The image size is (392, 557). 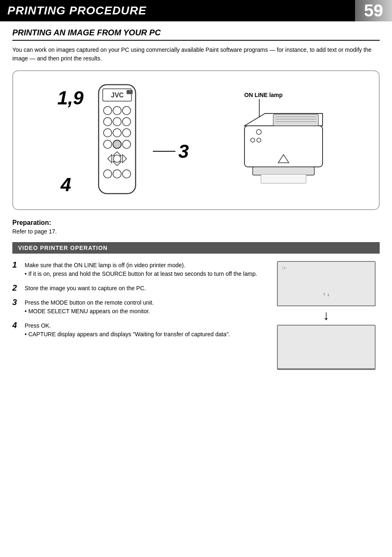 I want to click on screen-box-top: ☞ ↑ ↓, so click(x=326, y=284).